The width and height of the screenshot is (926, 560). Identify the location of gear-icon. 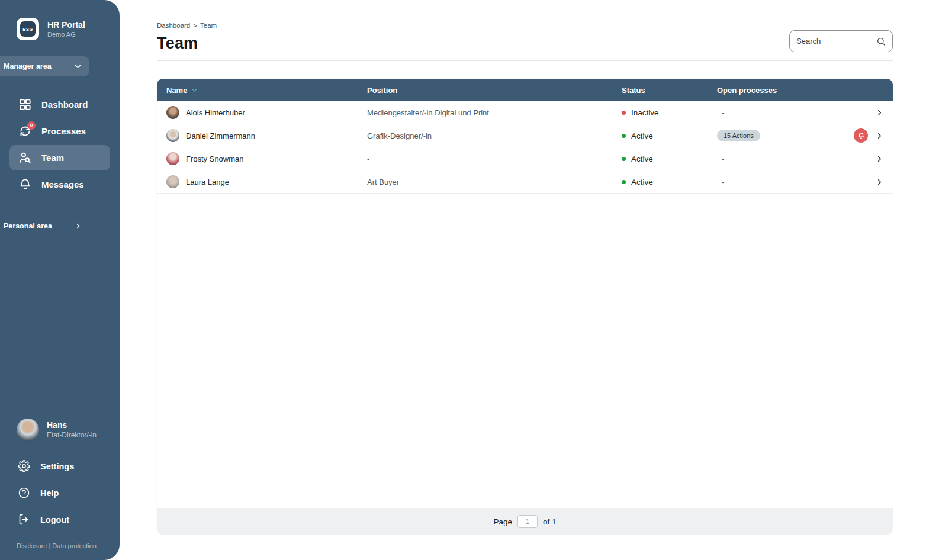
(24, 466).